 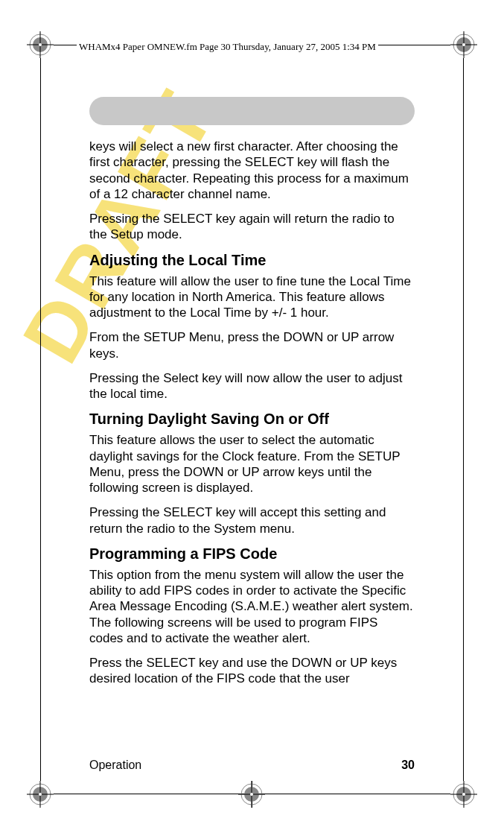 I want to click on footer-section-label: Operation, so click(x=115, y=765).